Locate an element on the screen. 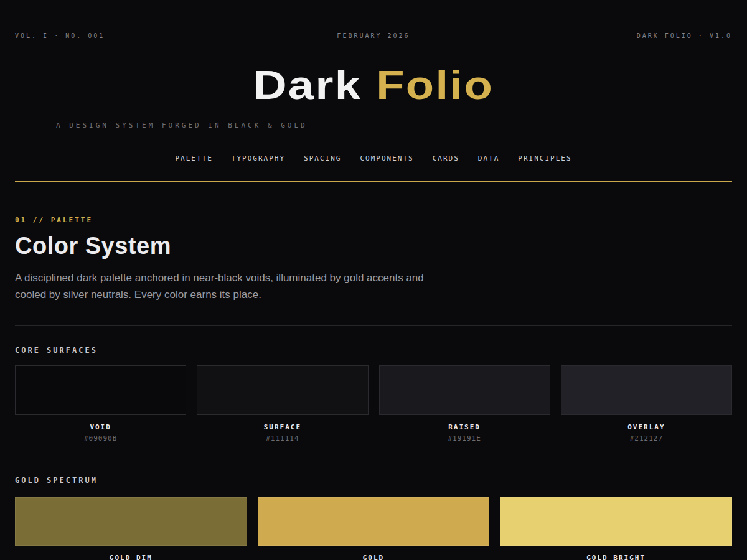 The width and height of the screenshot is (747, 560). swatch-name: GOLD DIM is located at coordinates (131, 557).